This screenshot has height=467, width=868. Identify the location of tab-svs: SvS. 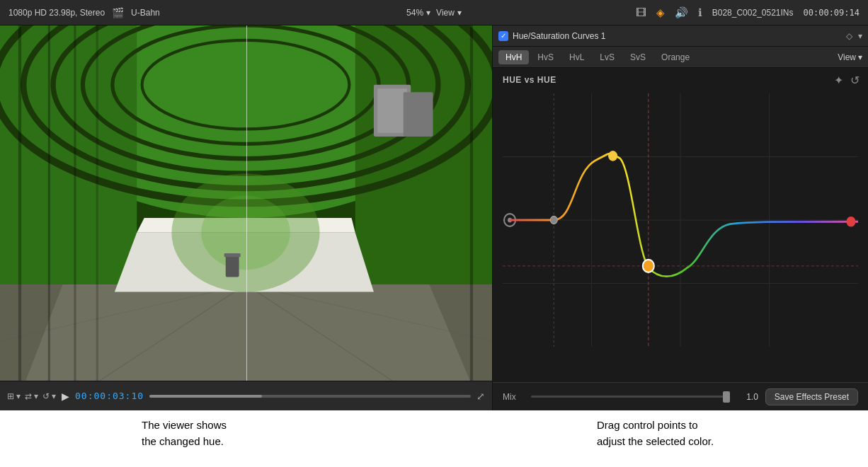
(638, 57).